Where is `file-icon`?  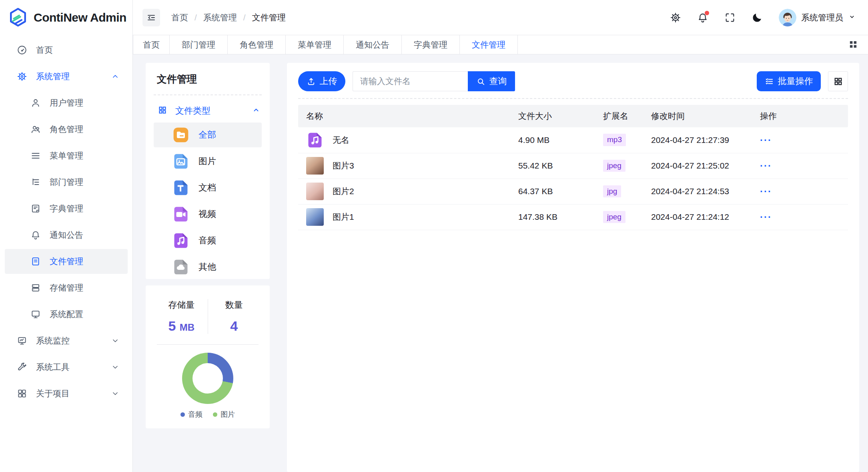 file-icon is located at coordinates (36, 261).